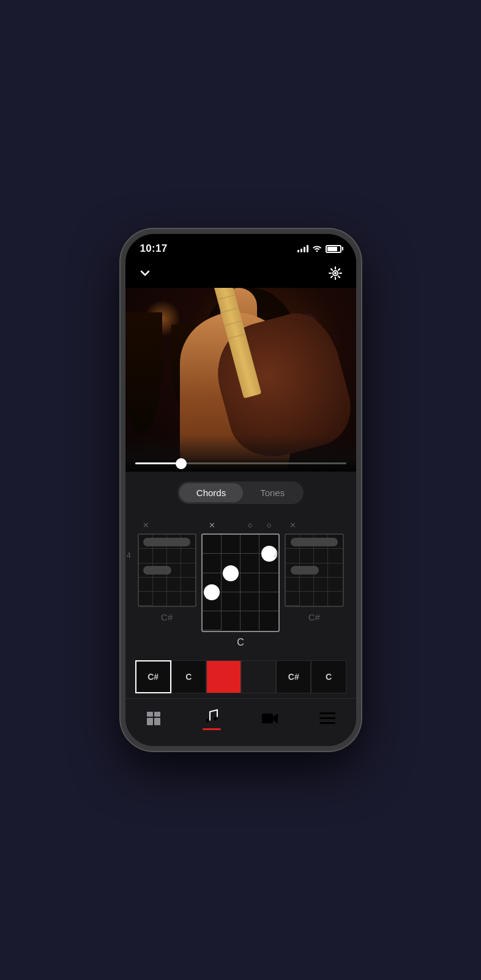  What do you see at coordinates (167, 570) in the screenshot?
I see `chord-grid-left` at bounding box center [167, 570].